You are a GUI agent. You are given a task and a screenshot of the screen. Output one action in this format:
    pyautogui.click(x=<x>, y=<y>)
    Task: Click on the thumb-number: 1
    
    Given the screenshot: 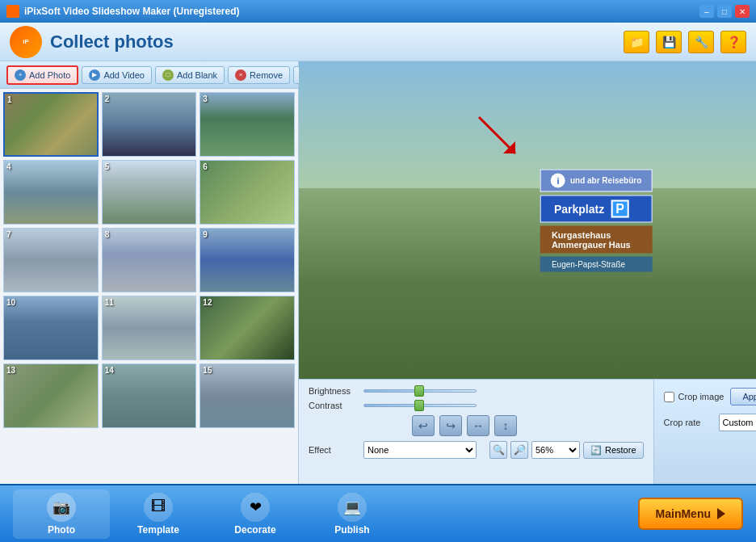 What is the action you would take?
    pyautogui.click(x=10, y=100)
    